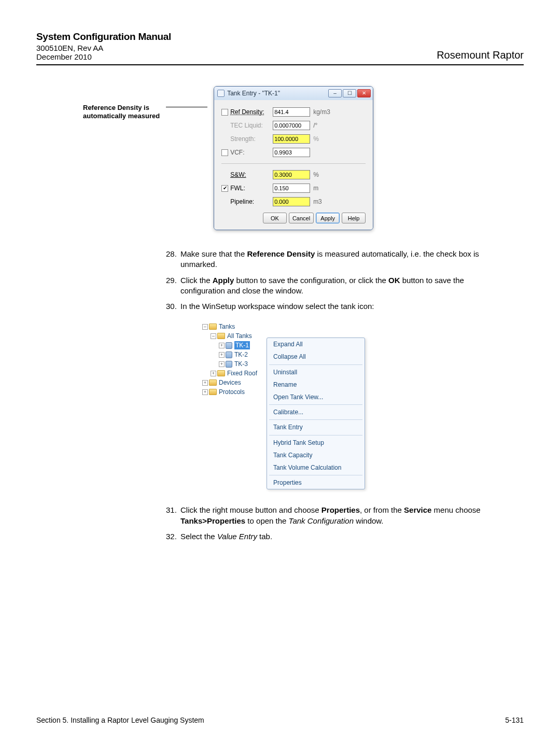  Describe the element at coordinates (316, 139) in the screenshot. I see `strength-unit: %` at that location.